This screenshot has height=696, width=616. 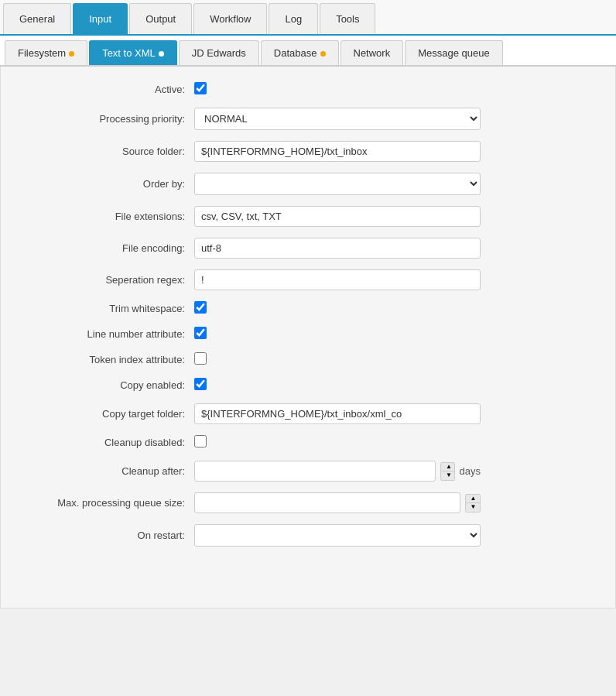 I want to click on sub-tab-bar: Filesystem Text to XML JD Edwards Databa…, so click(x=308, y=51).